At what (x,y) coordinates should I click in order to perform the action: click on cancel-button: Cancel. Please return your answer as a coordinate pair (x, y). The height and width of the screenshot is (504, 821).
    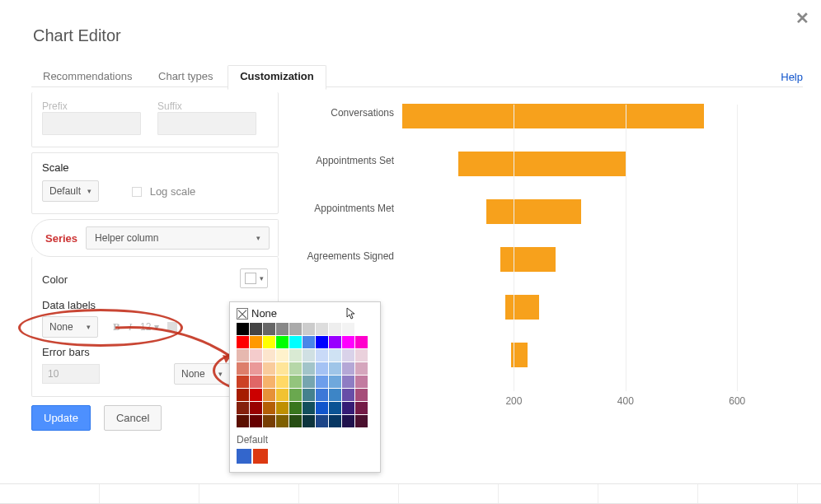
    Looking at the image, I should click on (133, 418).